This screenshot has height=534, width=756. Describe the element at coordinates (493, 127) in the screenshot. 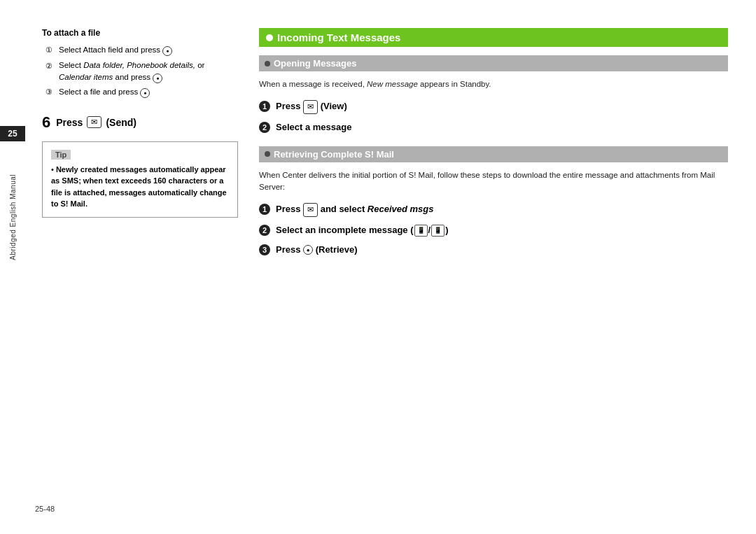

I see `opening-step-2: 2 Select a message` at that location.